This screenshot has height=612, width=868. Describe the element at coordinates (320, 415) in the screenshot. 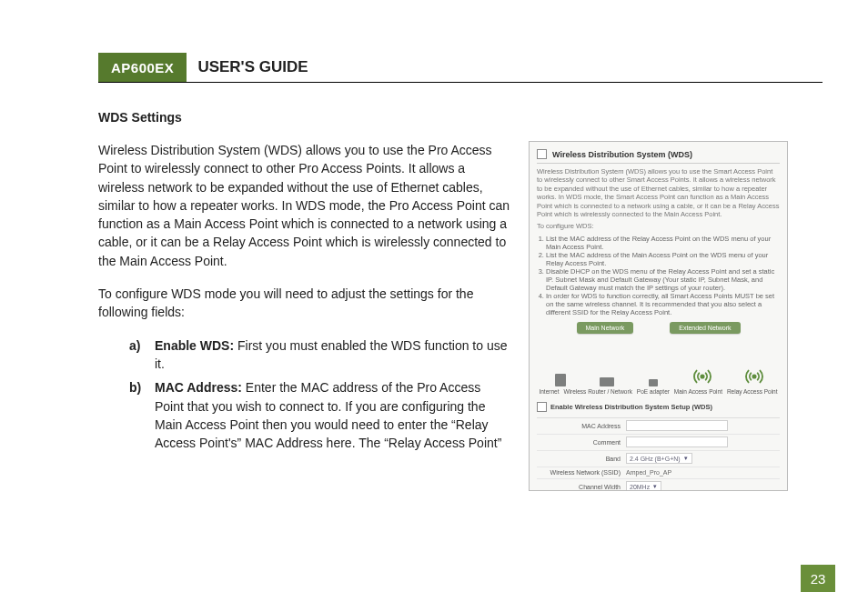

I see `step-b: b) MAC Address: Enter the MAC address of…` at that location.